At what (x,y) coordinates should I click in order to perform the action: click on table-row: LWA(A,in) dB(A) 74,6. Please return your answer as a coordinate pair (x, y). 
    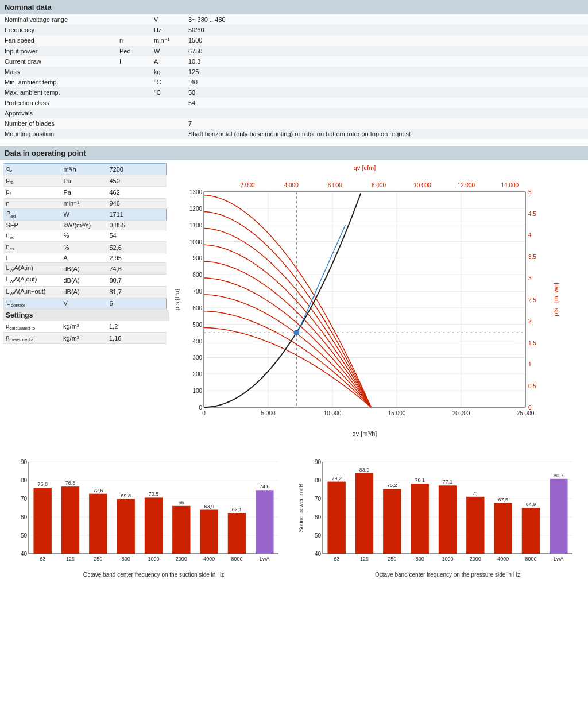
    Looking at the image, I should click on (85, 269).